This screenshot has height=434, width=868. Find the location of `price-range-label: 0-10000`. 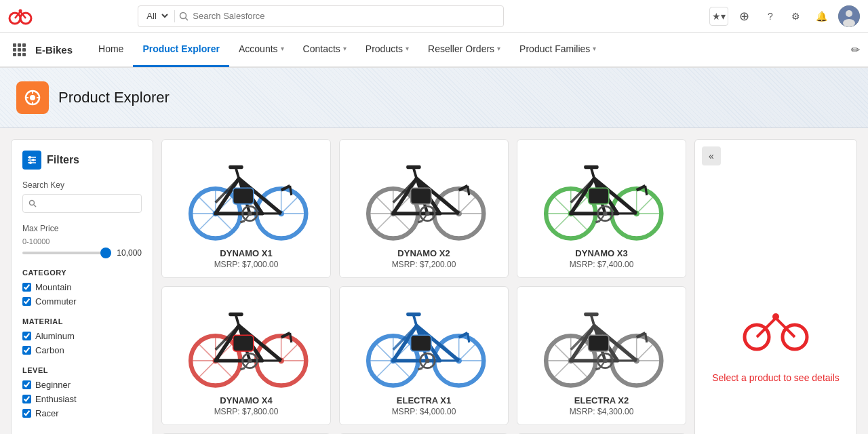

price-range-label: 0-10000 is located at coordinates (82, 241).